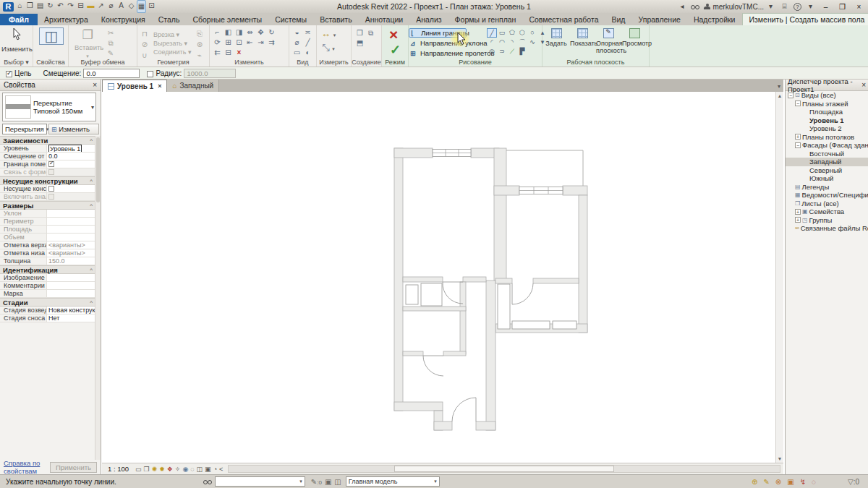 The height and width of the screenshot is (488, 868). Describe the element at coordinates (98, 298) in the screenshot. I see `properties-scrollbar` at that location.